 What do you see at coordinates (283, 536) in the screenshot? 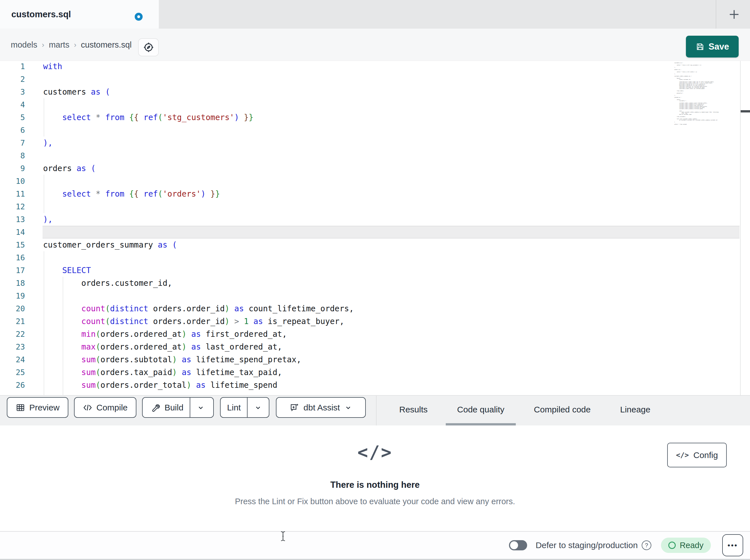
I see `text-cursor-icon` at bounding box center [283, 536].